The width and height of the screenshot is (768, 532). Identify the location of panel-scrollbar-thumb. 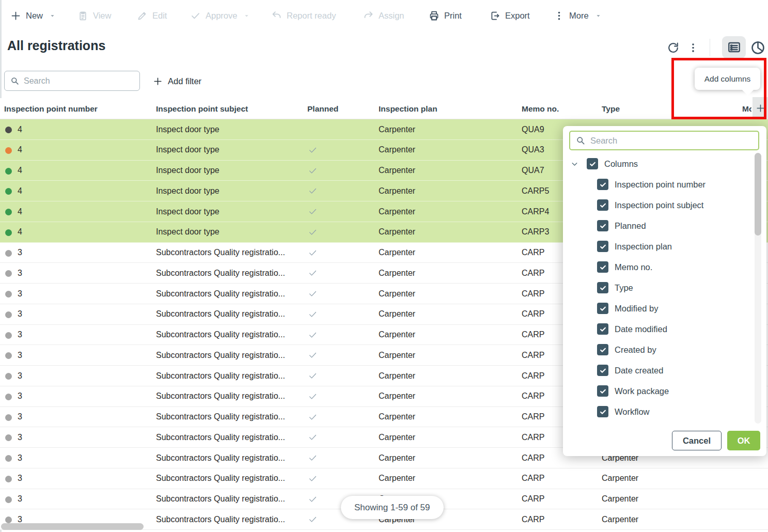
(758, 194).